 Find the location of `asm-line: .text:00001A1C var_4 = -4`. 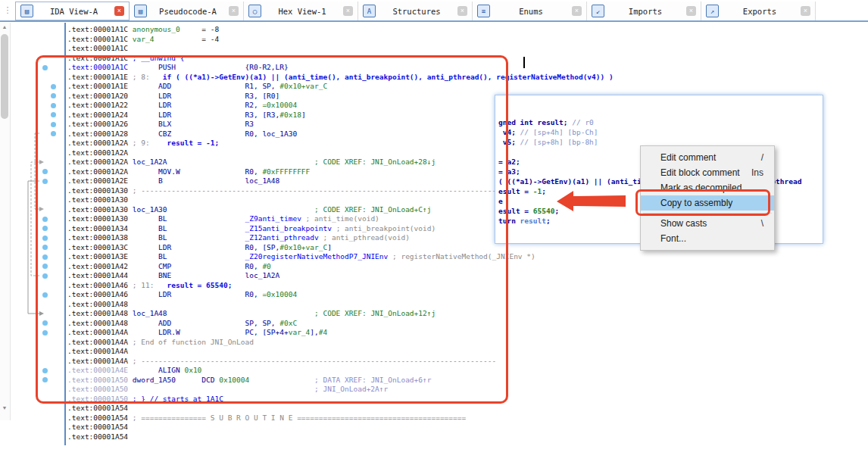

asm-line: .text:00001A1C var_4 = -4 is located at coordinates (341, 39).